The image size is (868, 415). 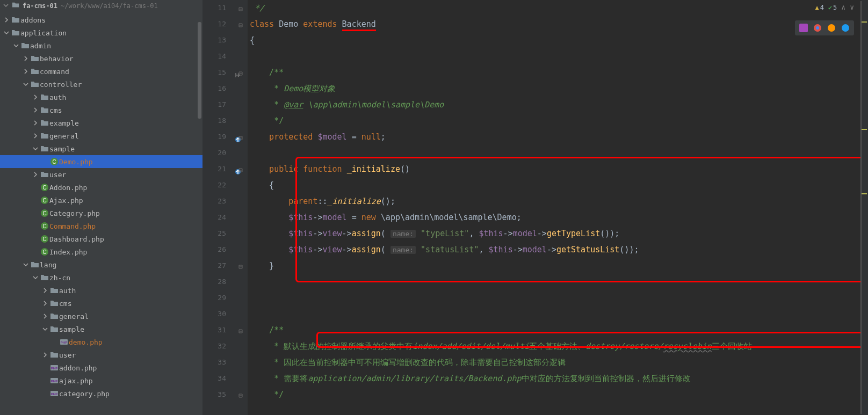 I want to click on project-header: fa-cms-01 ~/work/www/ai04/fa-cms-01, so click(x=101, y=5).